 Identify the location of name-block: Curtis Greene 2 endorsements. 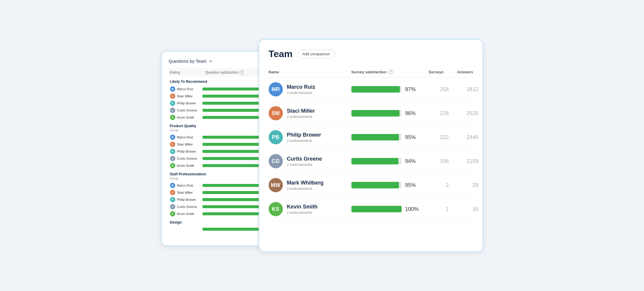
(304, 161).